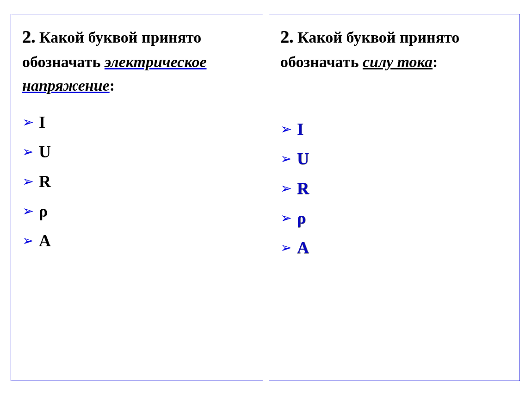  Describe the element at coordinates (398, 62) in the screenshot. I see `question-keyword-right: силу тока` at that location.